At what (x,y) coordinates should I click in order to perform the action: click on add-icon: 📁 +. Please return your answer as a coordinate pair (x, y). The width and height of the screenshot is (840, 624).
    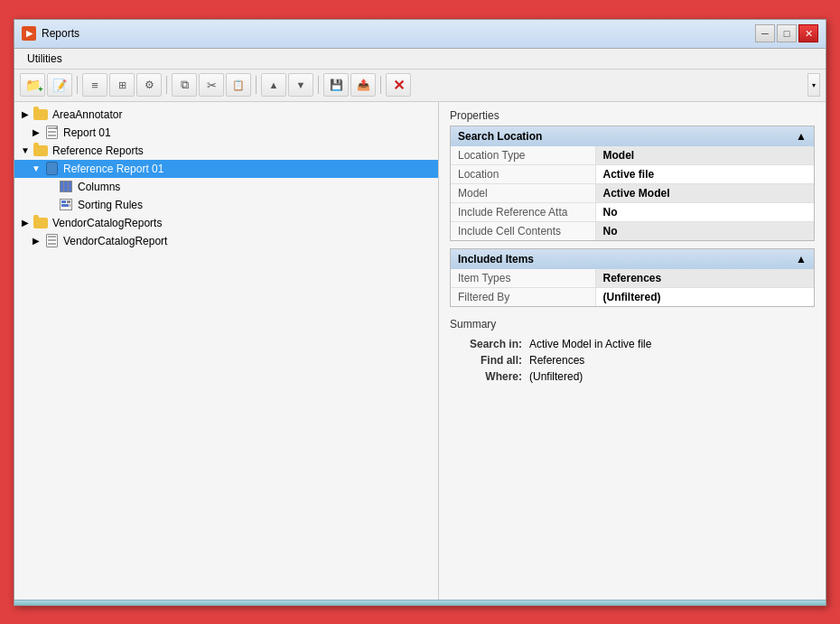
    Looking at the image, I should click on (33, 85).